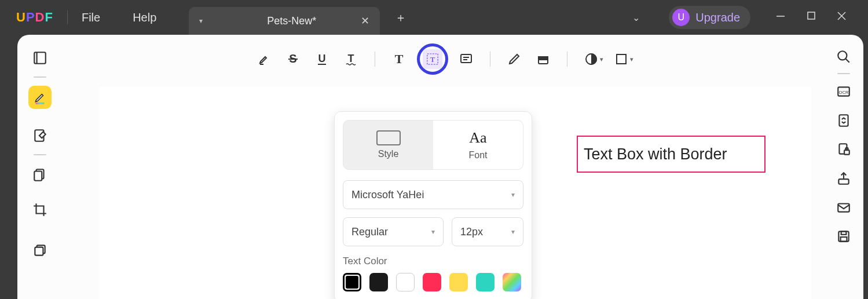 This screenshot has width=868, height=299. I want to click on tool-stamp, so click(591, 59).